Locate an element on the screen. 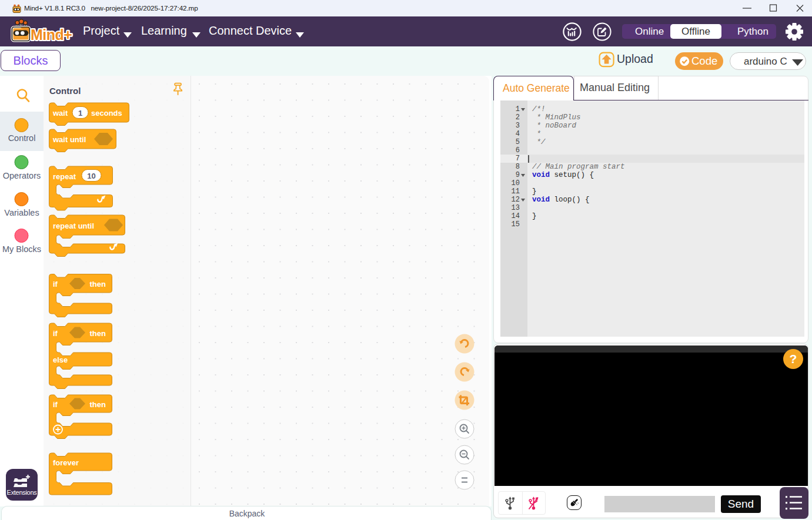 The image size is (812, 520). svg-text: wait is located at coordinates (60, 113).